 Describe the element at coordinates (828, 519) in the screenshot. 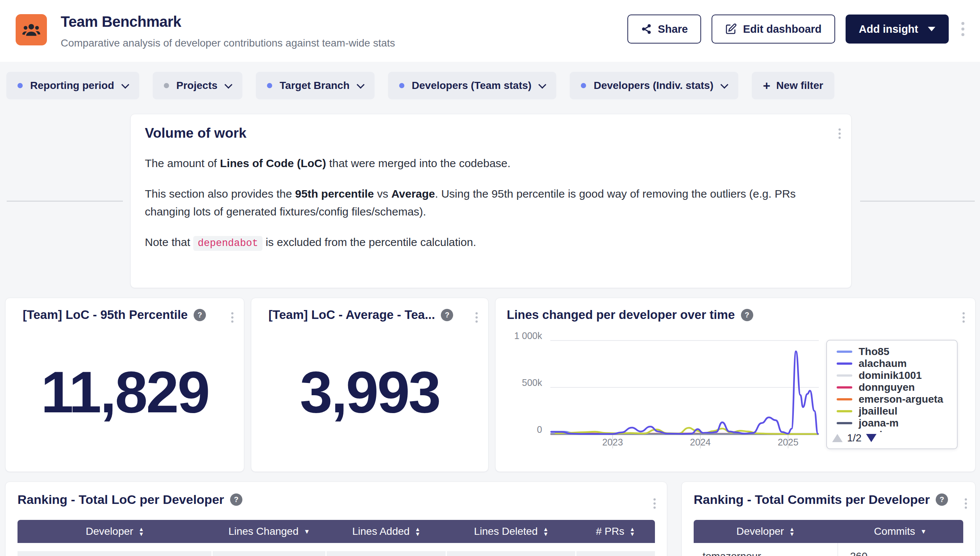

I see `ranking-commits-card: Ranking - Total Commits per Developer ? …` at that location.